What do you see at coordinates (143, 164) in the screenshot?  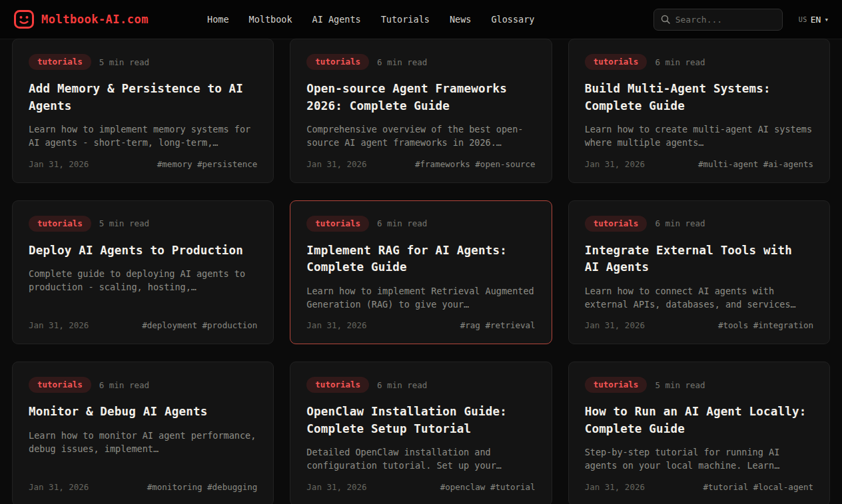 I see `card-footer: Jan 31, 2026 #memory #persistence` at bounding box center [143, 164].